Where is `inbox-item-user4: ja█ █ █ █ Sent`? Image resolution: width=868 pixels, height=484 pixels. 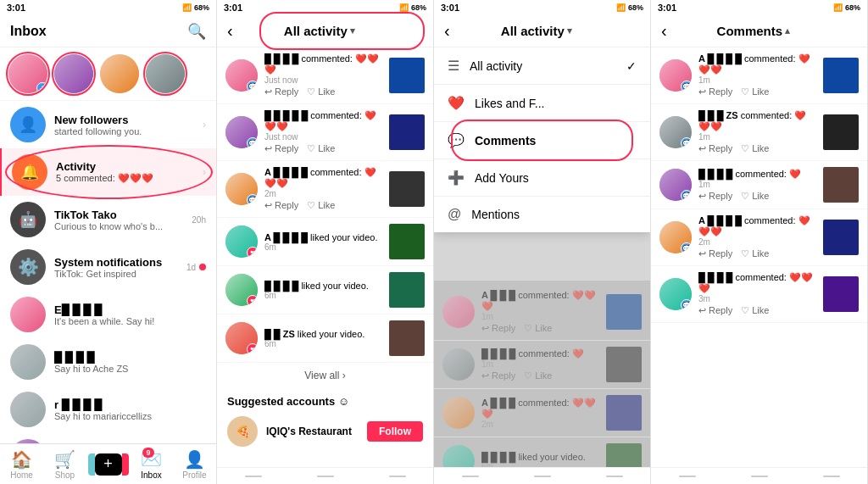 inbox-item-user4: ja█ █ █ █ Sent is located at coordinates (108, 438).